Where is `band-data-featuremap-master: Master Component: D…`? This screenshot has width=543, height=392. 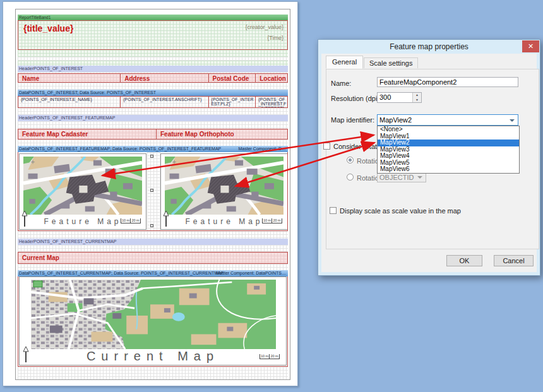 band-data-featuremap-master: Master Component: D… is located at coordinates (263, 149).